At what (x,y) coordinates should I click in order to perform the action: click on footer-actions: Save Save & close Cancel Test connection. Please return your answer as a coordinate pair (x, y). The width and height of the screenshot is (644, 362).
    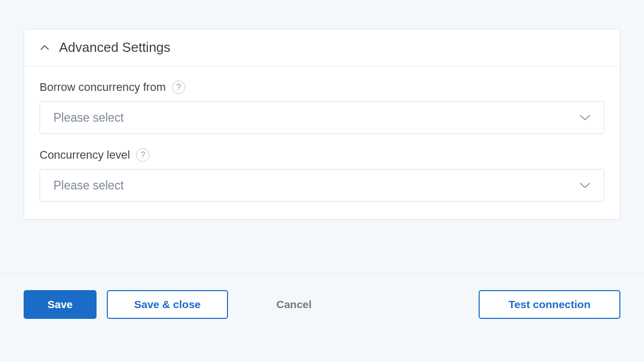
    Looking at the image, I should click on (322, 296).